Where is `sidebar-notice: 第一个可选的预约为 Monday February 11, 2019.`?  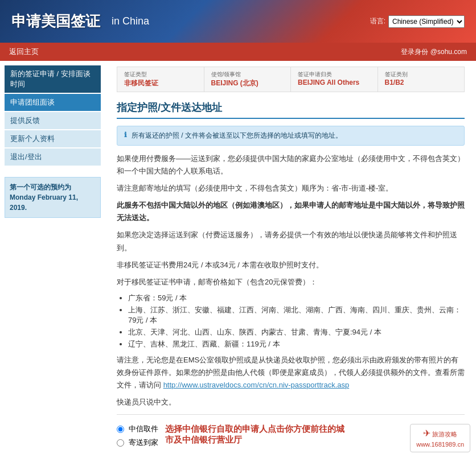 sidebar-notice: 第一个可选的预约为 Monday February 11, 2019. is located at coordinates (52, 197).